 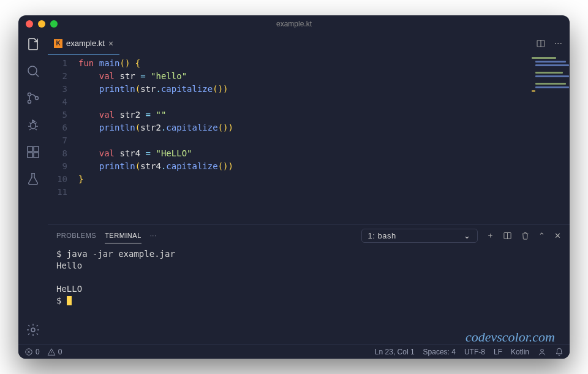 I want to click on extensions-icon, so click(x=33, y=152).